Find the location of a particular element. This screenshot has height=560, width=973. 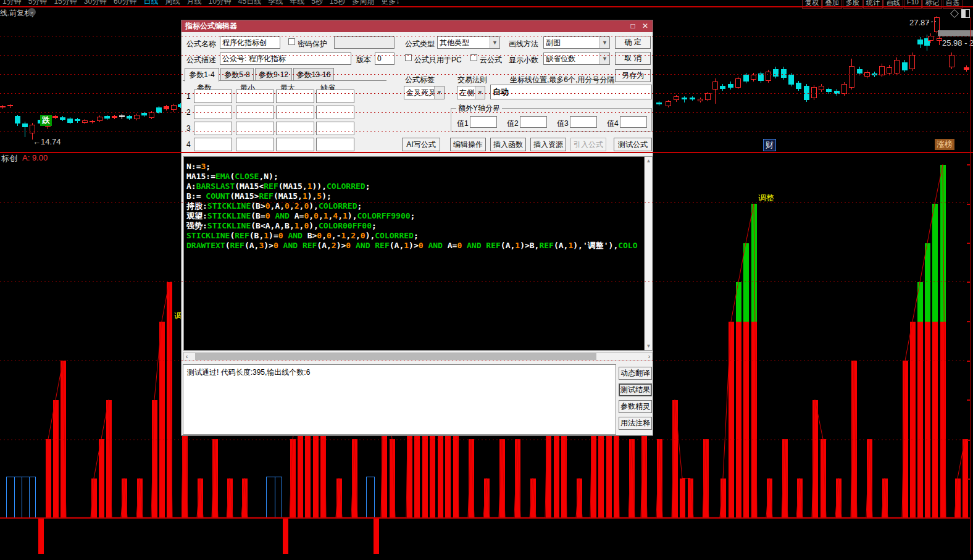

maximize-button: □ is located at coordinates (633, 26).